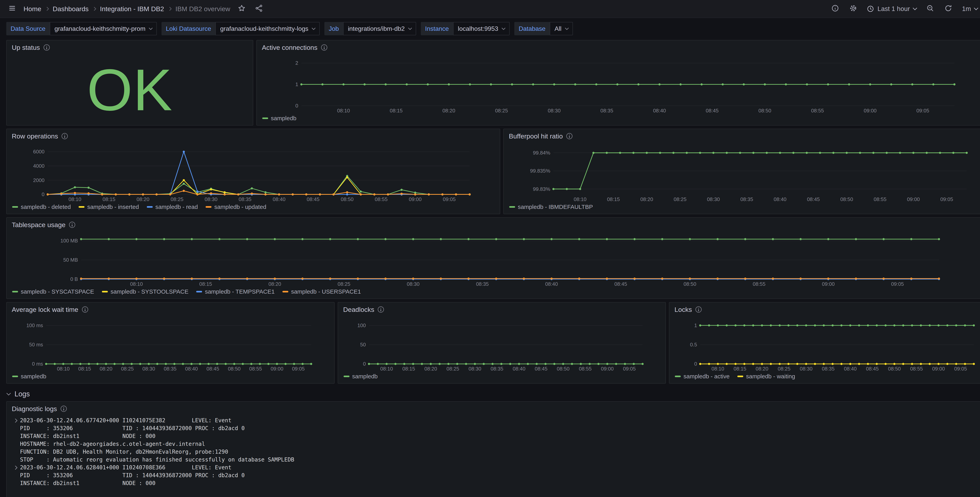  What do you see at coordinates (948, 9) in the screenshot?
I see `refresh-button` at bounding box center [948, 9].